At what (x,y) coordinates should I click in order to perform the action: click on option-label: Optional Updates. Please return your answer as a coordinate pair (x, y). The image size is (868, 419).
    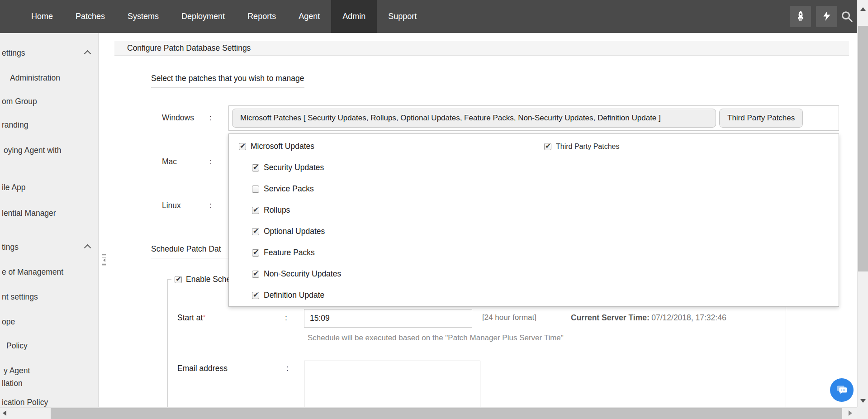
    Looking at the image, I should click on (294, 232).